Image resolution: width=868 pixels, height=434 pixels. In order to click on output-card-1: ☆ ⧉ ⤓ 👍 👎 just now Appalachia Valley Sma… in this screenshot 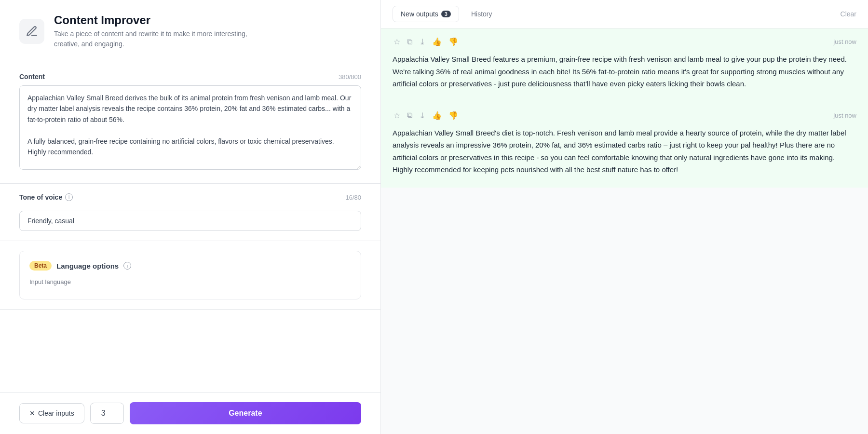, I will do `click(624, 66)`.